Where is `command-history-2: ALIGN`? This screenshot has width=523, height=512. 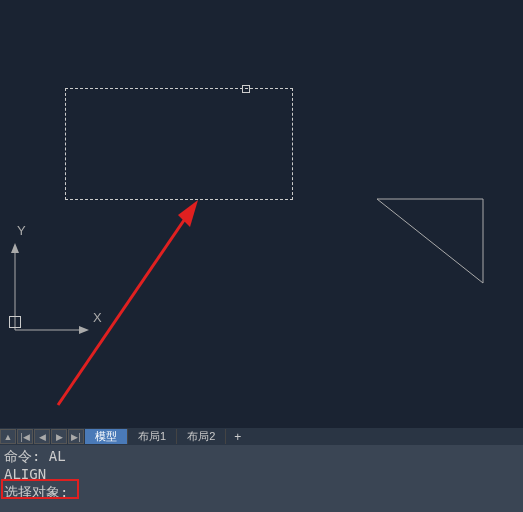
command-history-2: ALIGN is located at coordinates (262, 474).